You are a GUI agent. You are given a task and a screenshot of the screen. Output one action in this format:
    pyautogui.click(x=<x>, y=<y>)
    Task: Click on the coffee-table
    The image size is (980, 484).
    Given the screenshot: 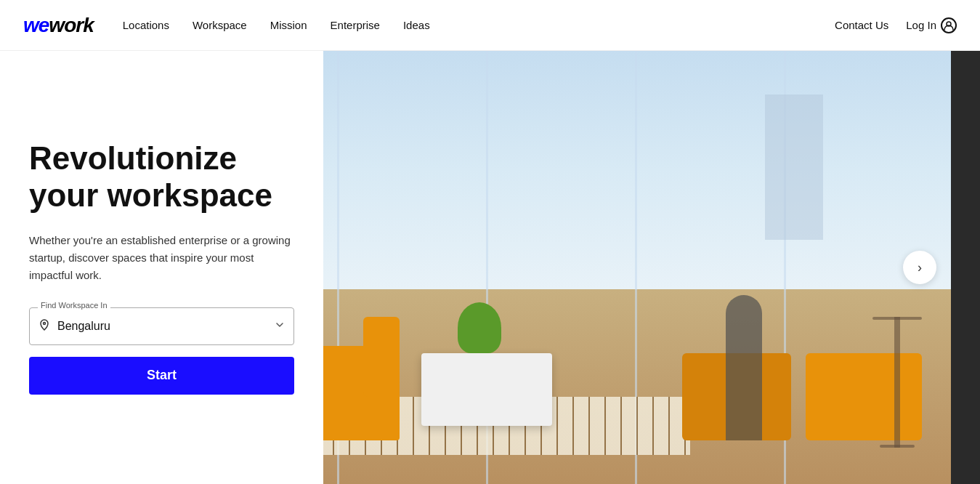 What is the action you would take?
    pyautogui.click(x=487, y=390)
    